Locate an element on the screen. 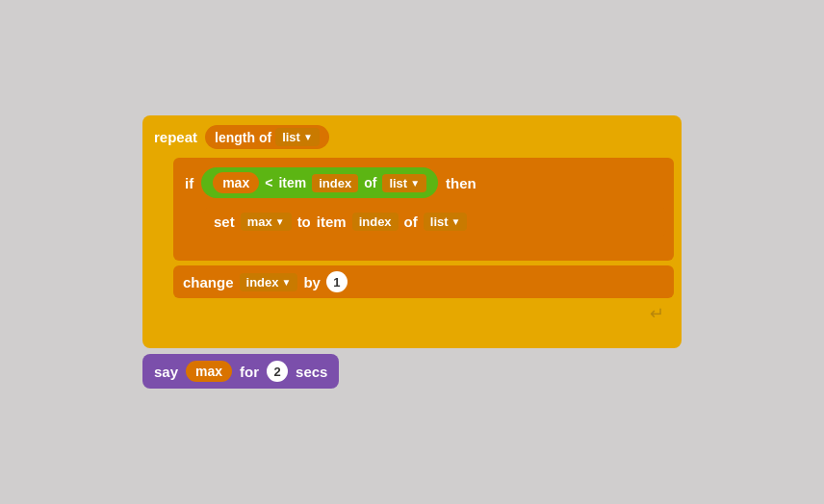  list-label-cond: list is located at coordinates (399, 183).